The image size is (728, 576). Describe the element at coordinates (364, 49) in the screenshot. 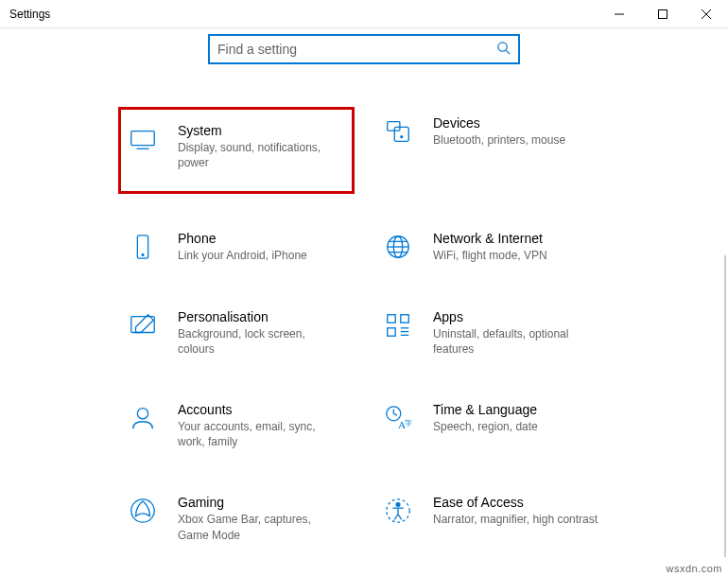

I see `search-box` at that location.